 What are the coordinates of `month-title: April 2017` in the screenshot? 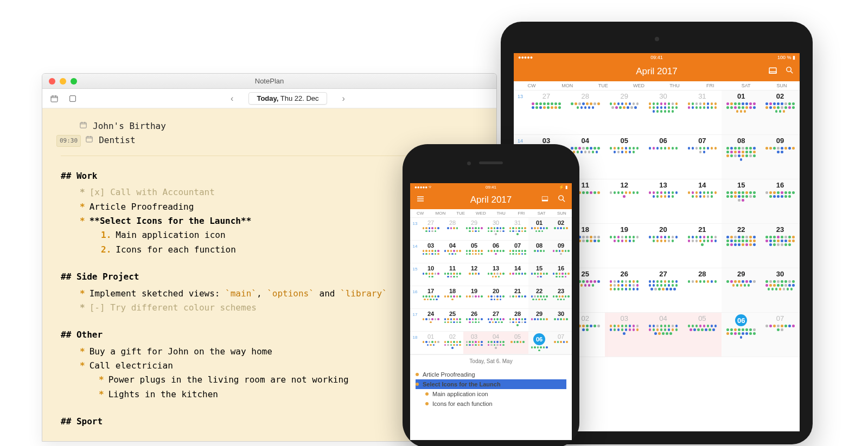 It's located at (656, 72).